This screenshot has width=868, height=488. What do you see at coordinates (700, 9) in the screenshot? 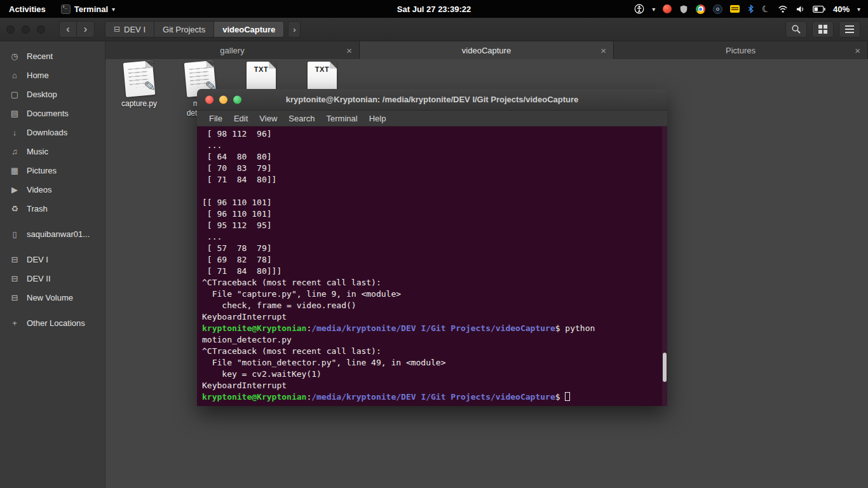
I see `chrome-center` at bounding box center [700, 9].